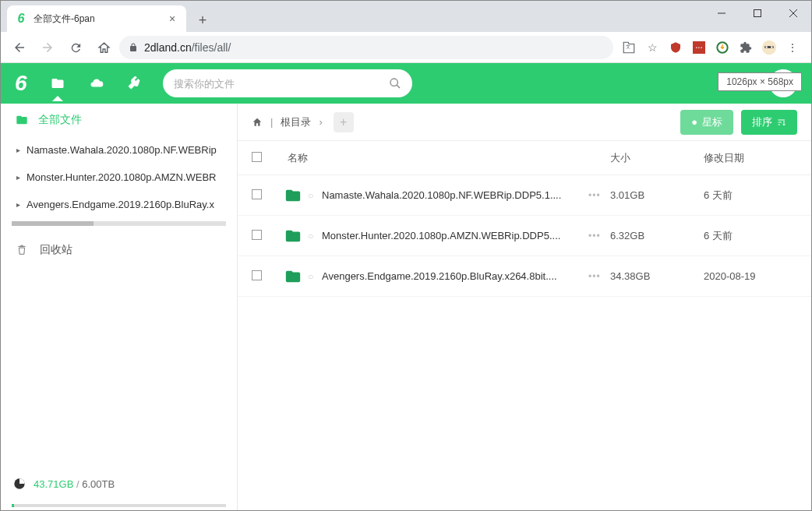 This screenshot has width=812, height=511. Describe the element at coordinates (455, 235) in the screenshot. I see `file-name: Monster.Hunter.2020.1080p.AMZN.WEBRip.DD…` at that location.